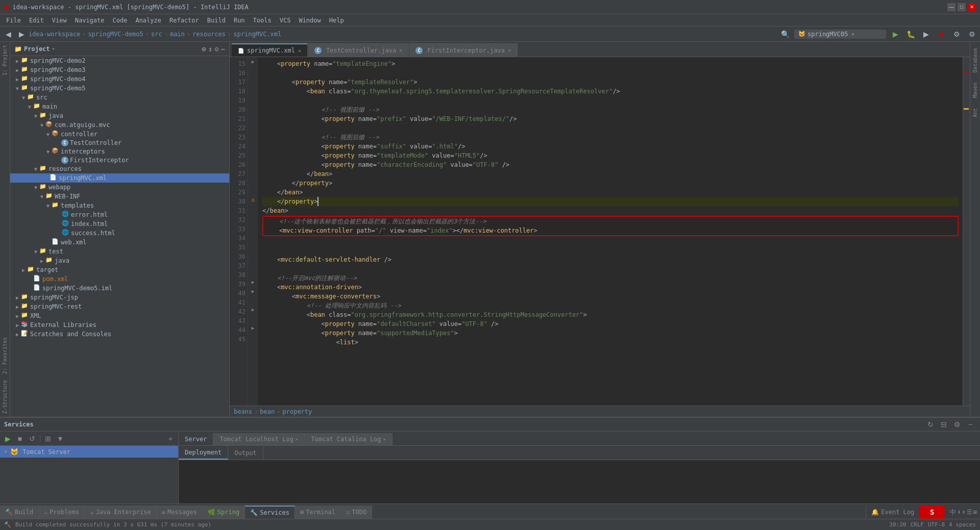 The image size is (980, 530). I want to click on menu-tools: Tools, so click(262, 20).